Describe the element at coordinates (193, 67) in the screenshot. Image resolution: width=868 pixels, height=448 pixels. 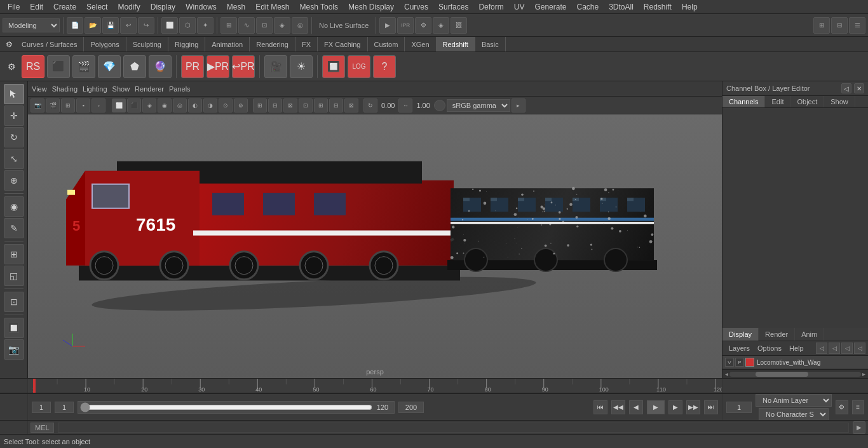
I see `rs-icon-7: PR` at that location.